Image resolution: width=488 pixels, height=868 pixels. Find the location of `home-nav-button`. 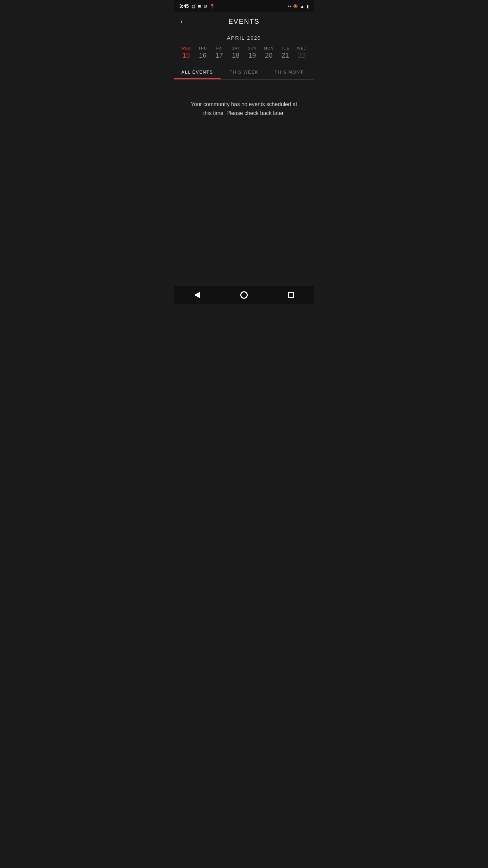

home-nav-button is located at coordinates (244, 295).